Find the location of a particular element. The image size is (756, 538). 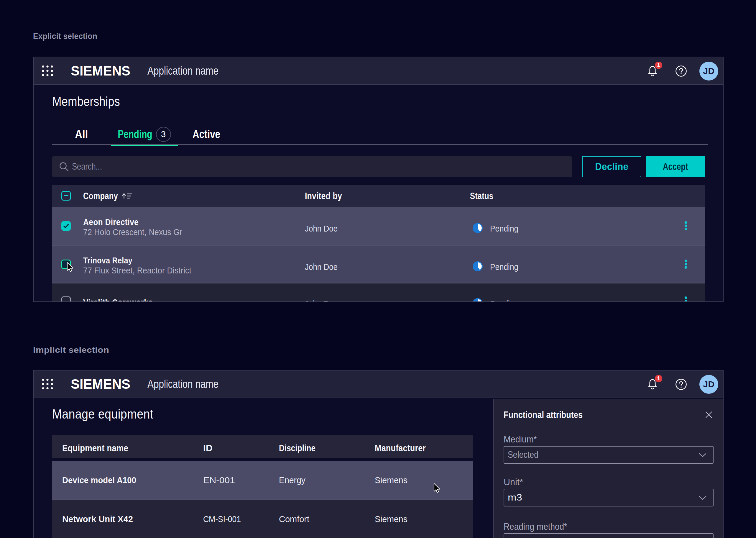

company-cell: Trinova Relay77 Flux Street, Reactor Dis… is located at coordinates (137, 266).